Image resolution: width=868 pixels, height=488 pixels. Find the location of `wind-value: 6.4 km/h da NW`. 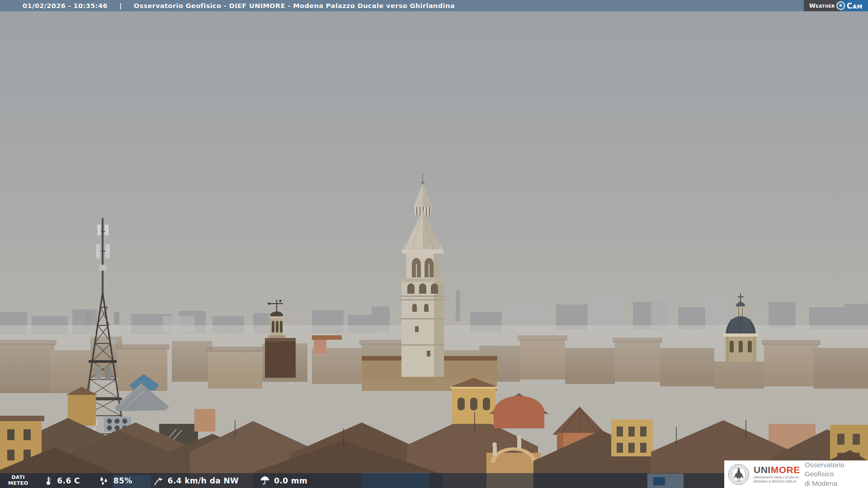

wind-value: 6.4 km/h da NW is located at coordinates (203, 481).